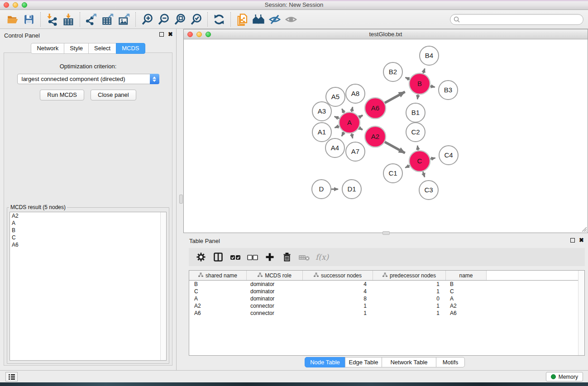 This screenshot has height=386, width=588. Describe the element at coordinates (424, 71) in the screenshot. I see `edge-B-B4` at that location.